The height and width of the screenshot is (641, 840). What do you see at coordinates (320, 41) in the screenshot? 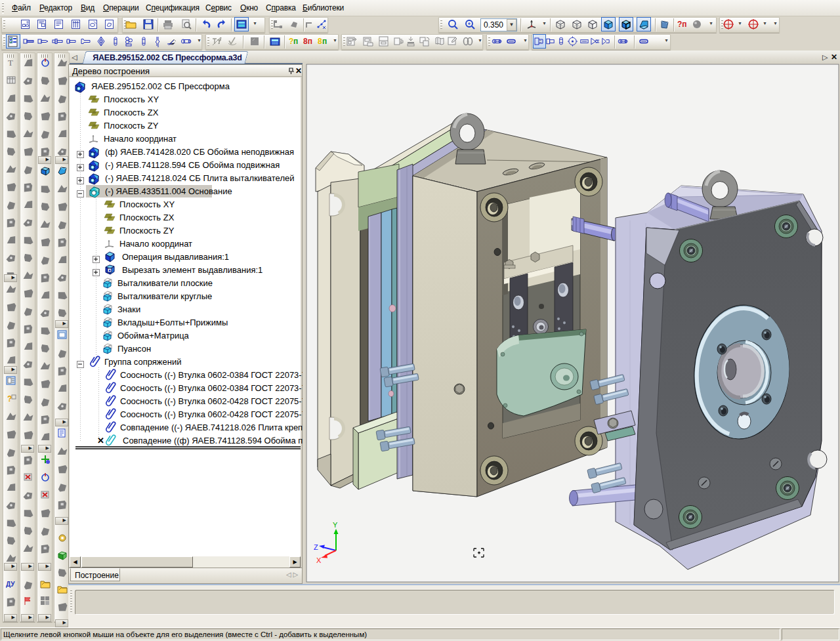
I see `svg-text: 8` at bounding box center [320, 41].